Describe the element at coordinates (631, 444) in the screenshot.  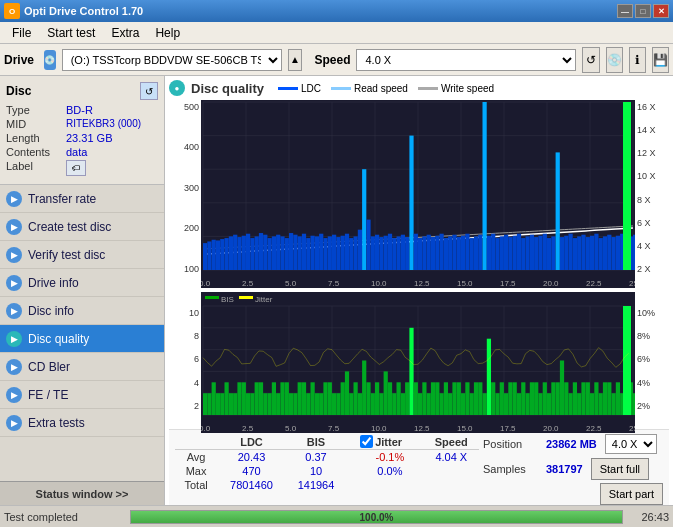
I see `test-speed-select: 4.0 X2.0 X8.0 X` at that location.